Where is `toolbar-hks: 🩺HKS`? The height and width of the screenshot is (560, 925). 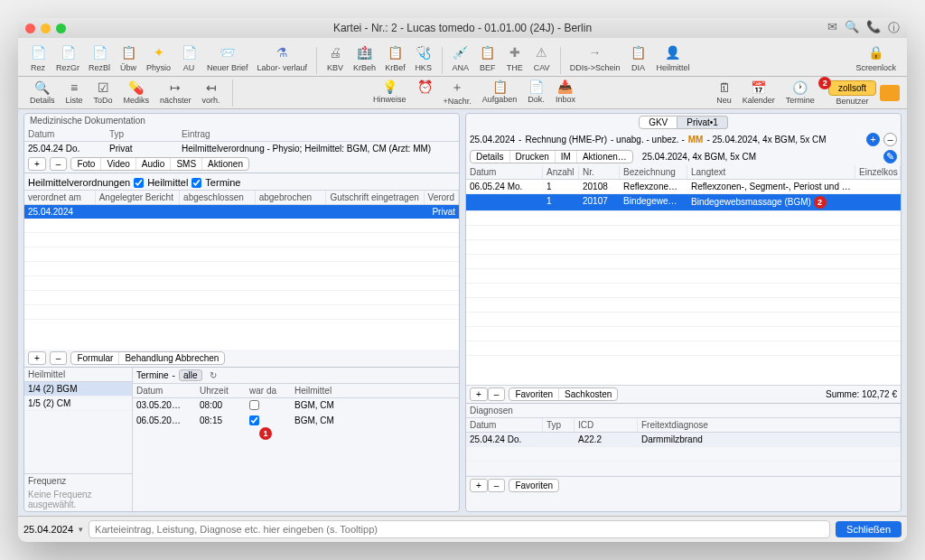
toolbar-hks: 🩺HKS is located at coordinates (424, 58).